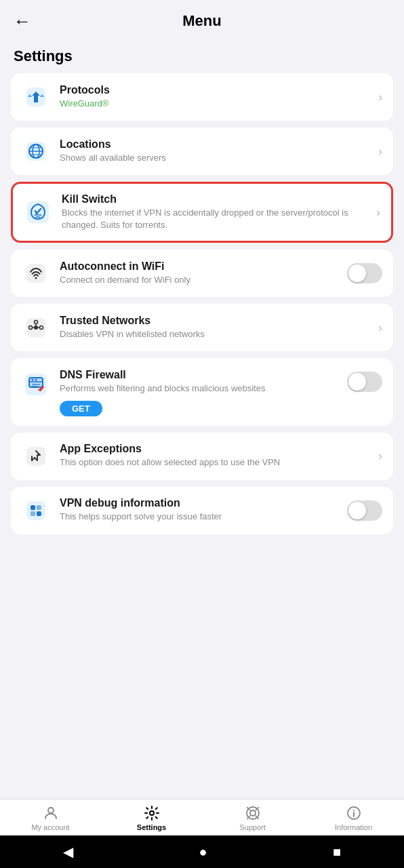  Describe the element at coordinates (202, 212) in the screenshot. I see `killswitch-item: Kill Switch Blocks the internet if VPN i…` at that location.